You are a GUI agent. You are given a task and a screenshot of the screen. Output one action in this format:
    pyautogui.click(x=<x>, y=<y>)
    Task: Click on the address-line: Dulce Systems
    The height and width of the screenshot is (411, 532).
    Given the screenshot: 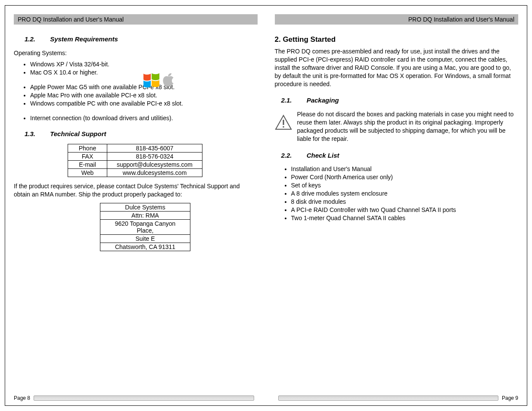 What is the action you would take?
    pyautogui.click(x=146, y=207)
    